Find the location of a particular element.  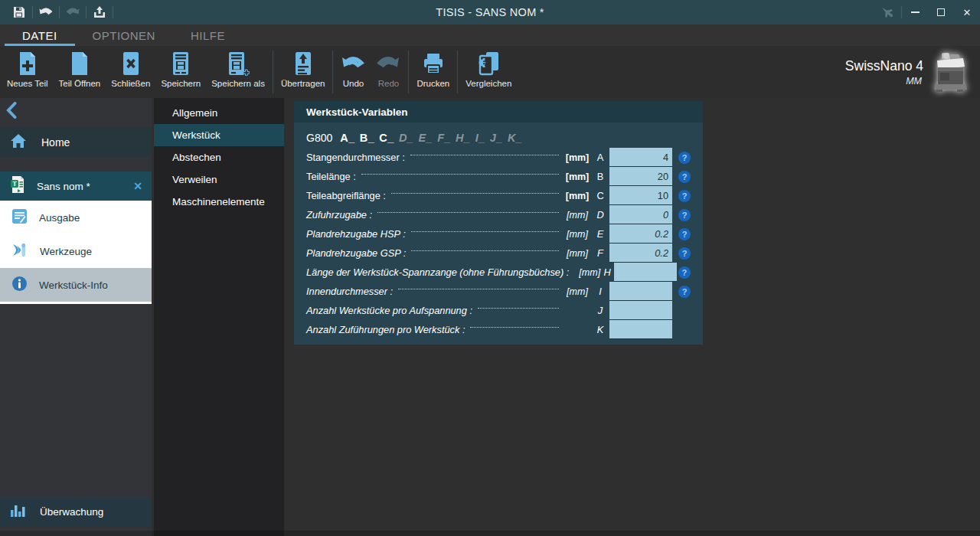

field-C is located at coordinates (641, 196).